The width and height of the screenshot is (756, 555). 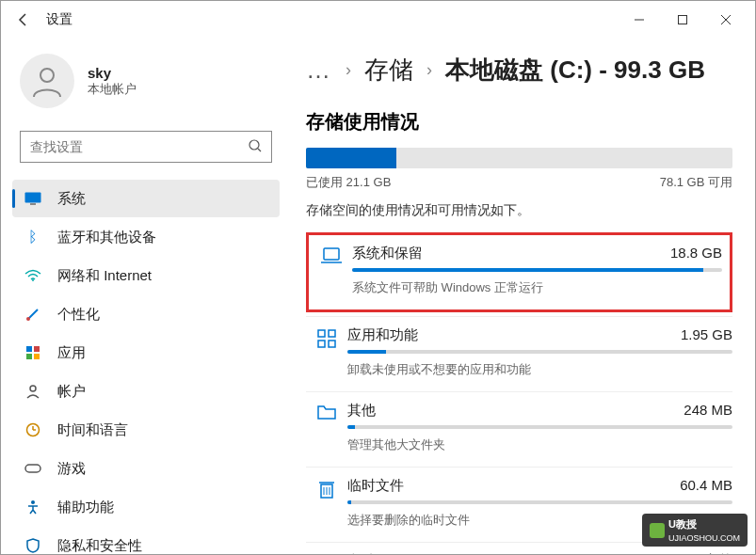 What do you see at coordinates (712, 553) in the screenshot?
I see `category-size: 0 字节` at bounding box center [712, 553].